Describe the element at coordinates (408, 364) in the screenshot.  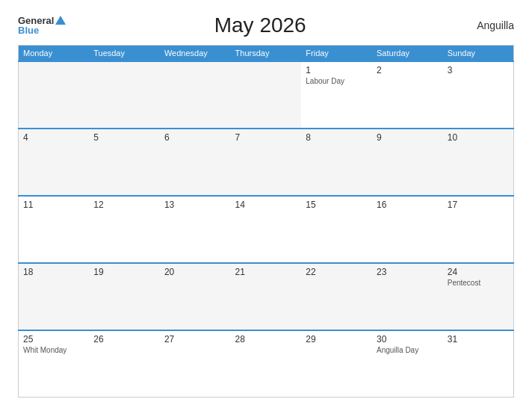
I see `calendar-cell: 30Anguilla Day` at that location.